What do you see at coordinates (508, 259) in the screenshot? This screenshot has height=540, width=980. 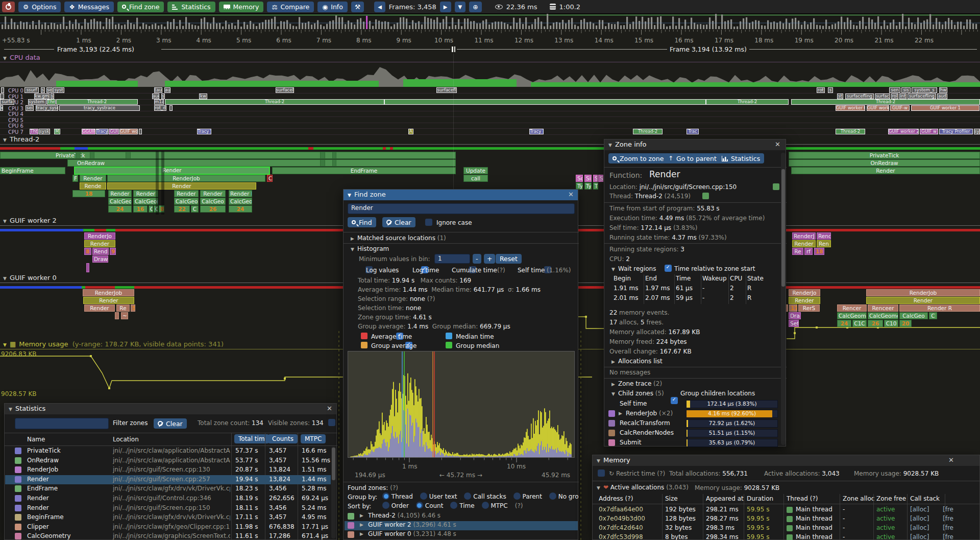 I see `reset-button: Reset` at bounding box center [508, 259].